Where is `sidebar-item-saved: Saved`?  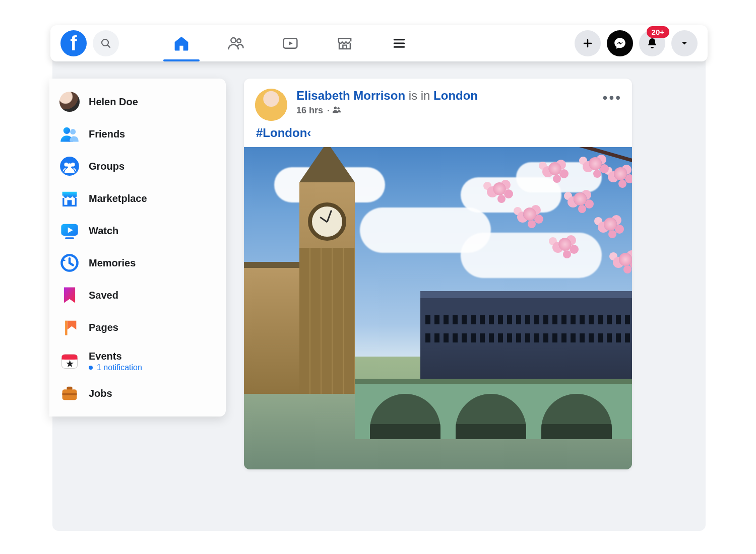 sidebar-item-saved: Saved is located at coordinates (138, 295).